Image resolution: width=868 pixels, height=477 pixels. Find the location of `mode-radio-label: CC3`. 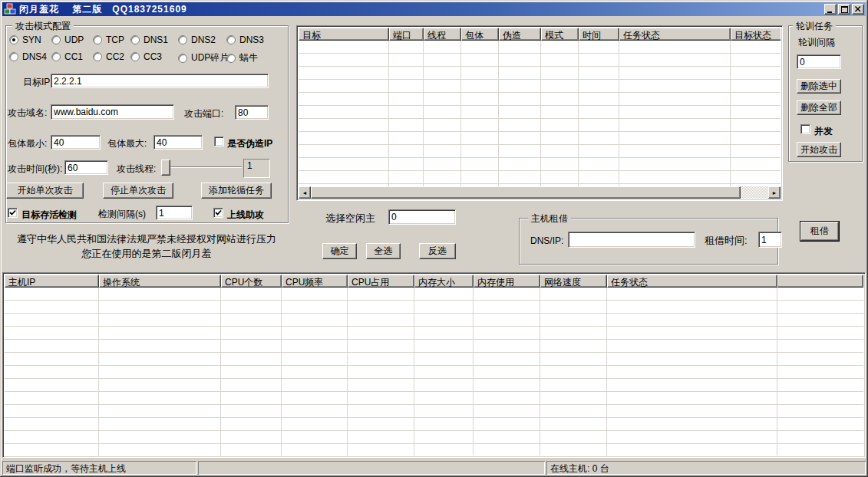

mode-radio-label: CC3 is located at coordinates (153, 57).